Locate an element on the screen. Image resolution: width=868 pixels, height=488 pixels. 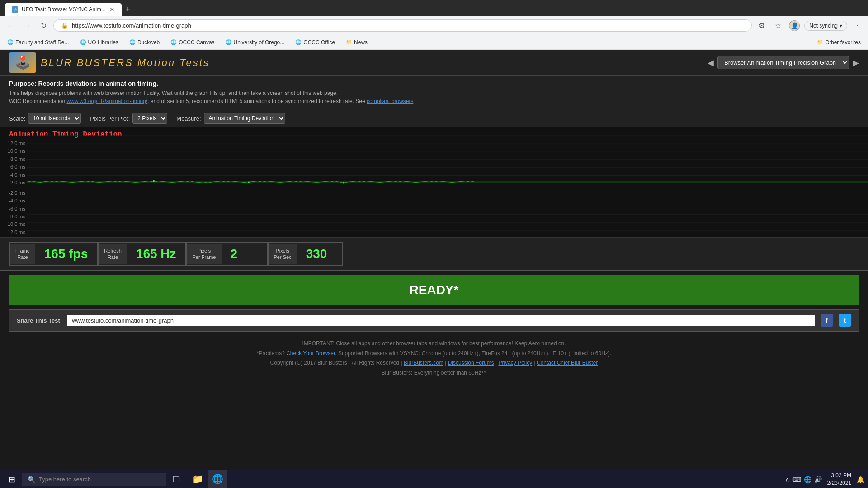
footer-line4: Blur Busters: Everything better than 60H… is located at coordinates (434, 373).